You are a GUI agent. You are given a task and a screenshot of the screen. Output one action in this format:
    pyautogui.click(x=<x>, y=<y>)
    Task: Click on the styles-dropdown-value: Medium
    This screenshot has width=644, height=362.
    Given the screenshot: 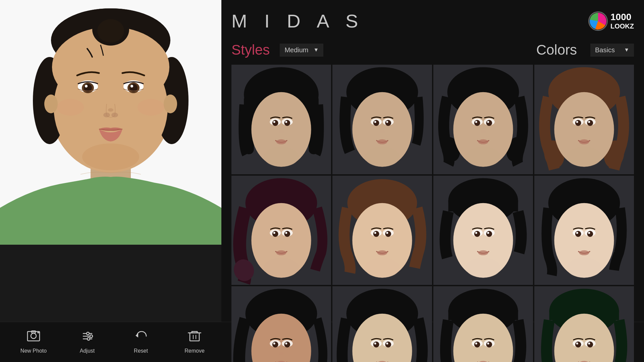 What is the action you would take?
    pyautogui.click(x=297, y=50)
    